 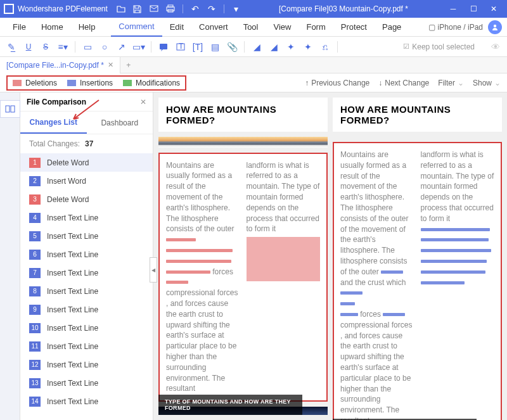 What do you see at coordinates (86, 236) in the screenshot?
I see `change-item: 5Insert Text Line` at bounding box center [86, 236].